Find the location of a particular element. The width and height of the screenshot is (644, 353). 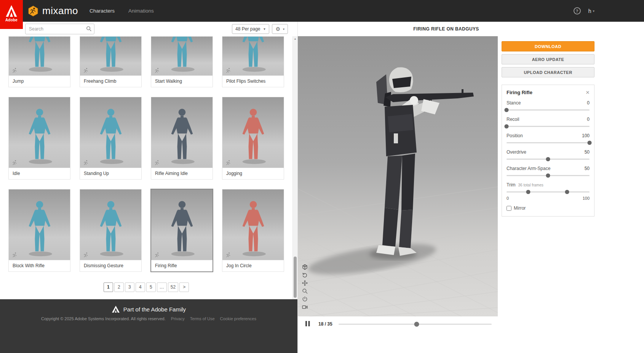

trim-track is located at coordinates (548, 192).